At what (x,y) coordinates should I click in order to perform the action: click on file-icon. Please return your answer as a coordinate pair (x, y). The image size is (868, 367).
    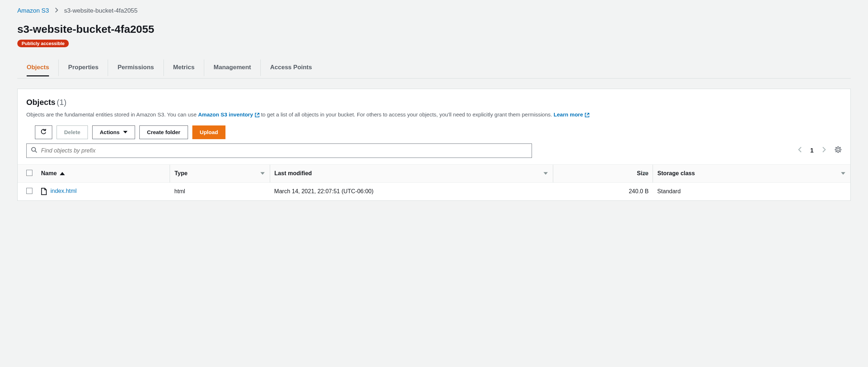
    Looking at the image, I should click on (44, 191).